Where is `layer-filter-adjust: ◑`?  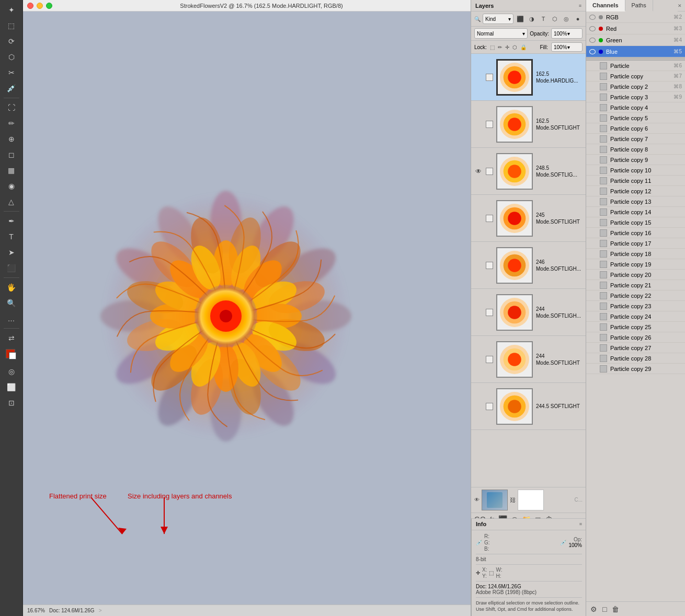 layer-filter-adjust: ◑ is located at coordinates (532, 19).